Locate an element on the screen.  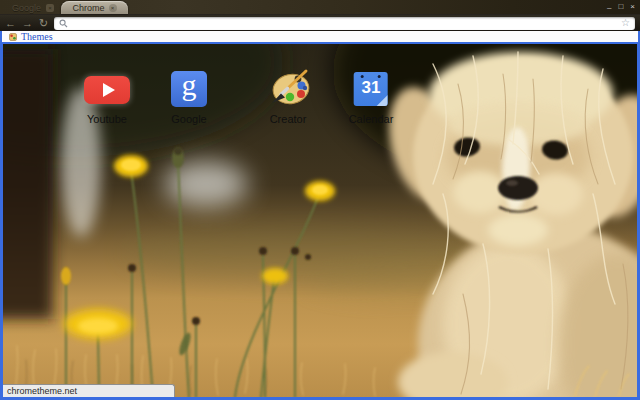
tab-chrome: Chrome × is located at coordinates (94, 8).